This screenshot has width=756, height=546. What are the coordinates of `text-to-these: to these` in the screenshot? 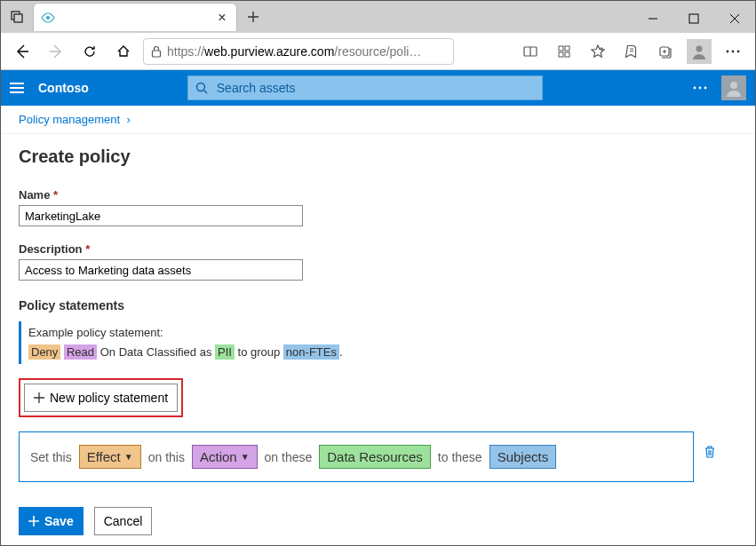 It's located at (460, 457).